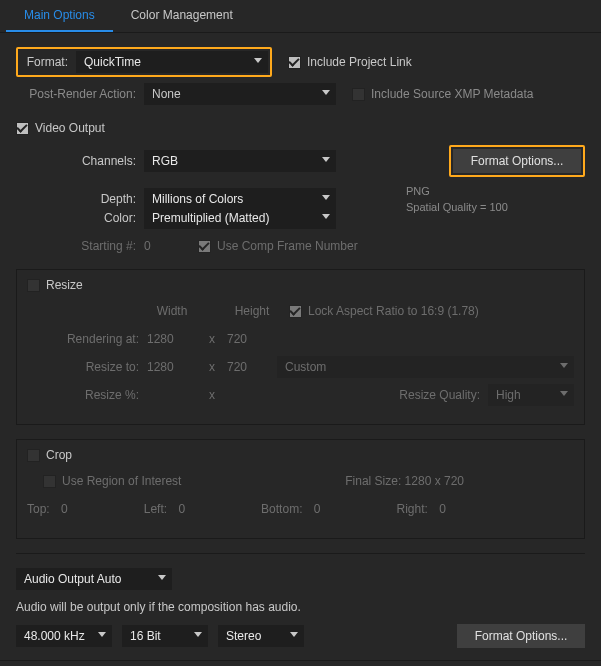 The width and height of the screenshot is (601, 666). What do you see at coordinates (261, 636) in the screenshot?
I see `audio-channels-dropdown: Stereo` at bounding box center [261, 636].